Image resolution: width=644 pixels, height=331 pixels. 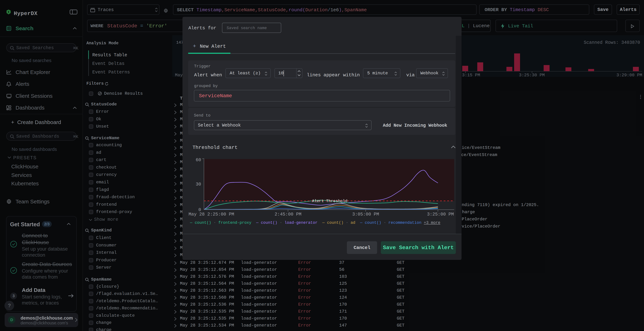 What do you see at coordinates (366, 214) in the screenshot?
I see `svg-text: 3:05:00 PM` at bounding box center [366, 214].